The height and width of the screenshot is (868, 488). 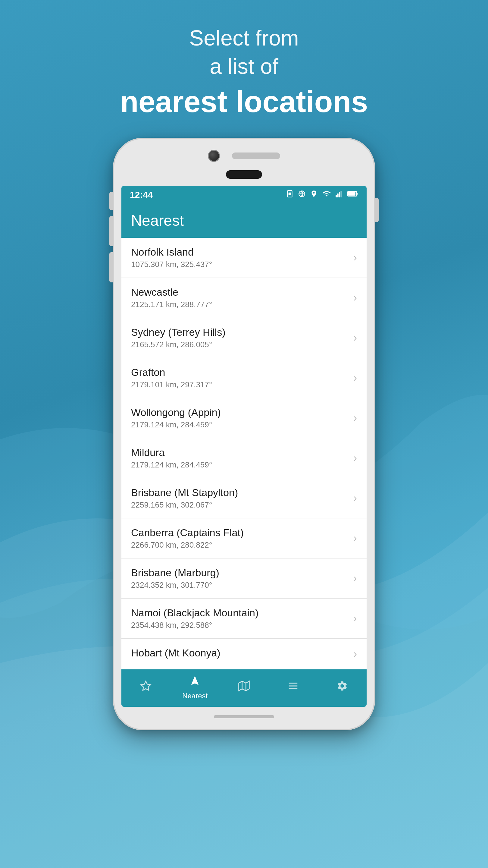 I want to click on list-icon, so click(x=293, y=687).